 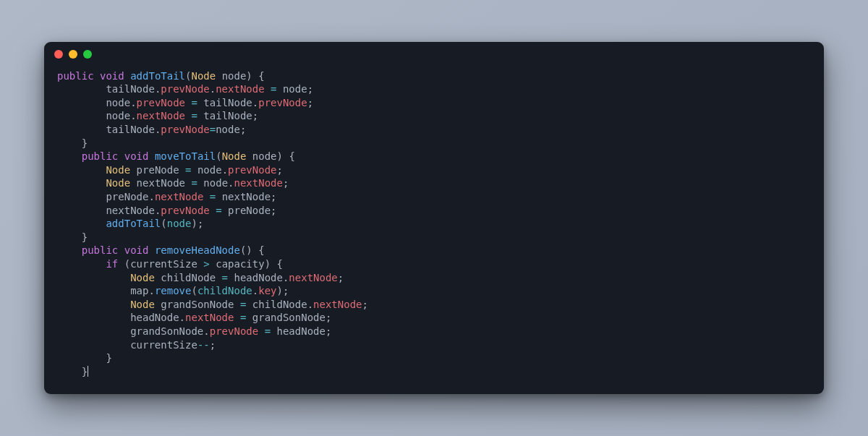 What do you see at coordinates (88, 54) in the screenshot?
I see `zoom-dot` at bounding box center [88, 54].